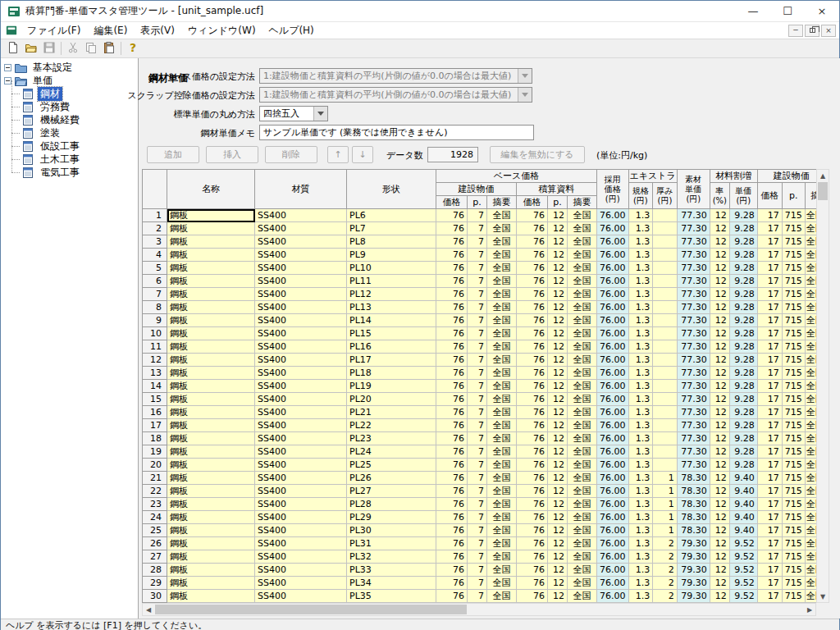 The height and width of the screenshot is (630, 840). What do you see at coordinates (69, 146) in the screenshot?
I see `tree-item-仮設工事: 仮設工事` at bounding box center [69, 146].